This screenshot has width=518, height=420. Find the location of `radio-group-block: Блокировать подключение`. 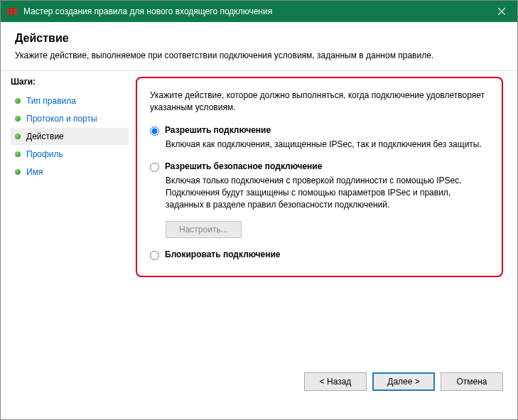

radio-group-block: Блокировать подключение is located at coordinates (320, 254).